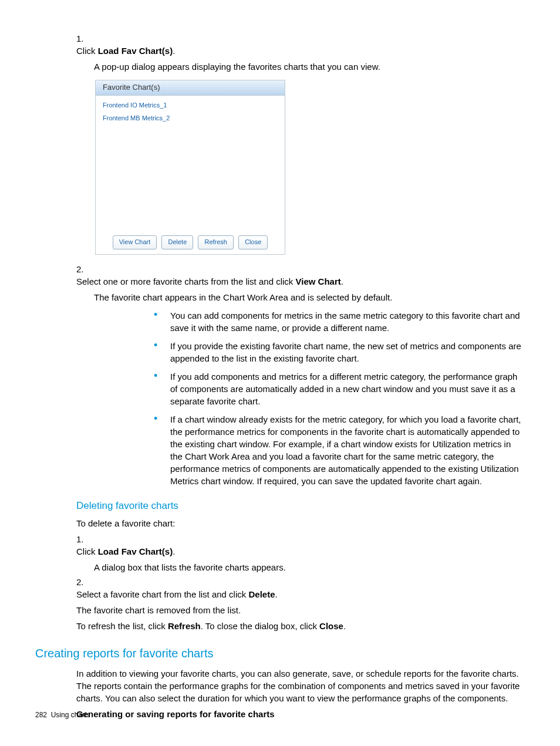 This screenshot has height=746, width=560. Describe the element at coordinates (339, 450) in the screenshot. I see `bullet-item: If a chart window already exists for the…` at that location.